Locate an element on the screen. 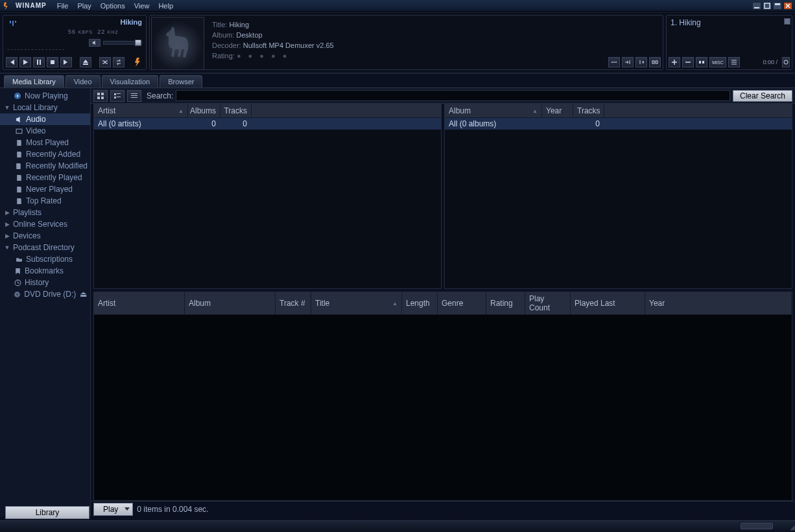 The image size is (795, 532). prev-button is located at coordinates (12, 62).